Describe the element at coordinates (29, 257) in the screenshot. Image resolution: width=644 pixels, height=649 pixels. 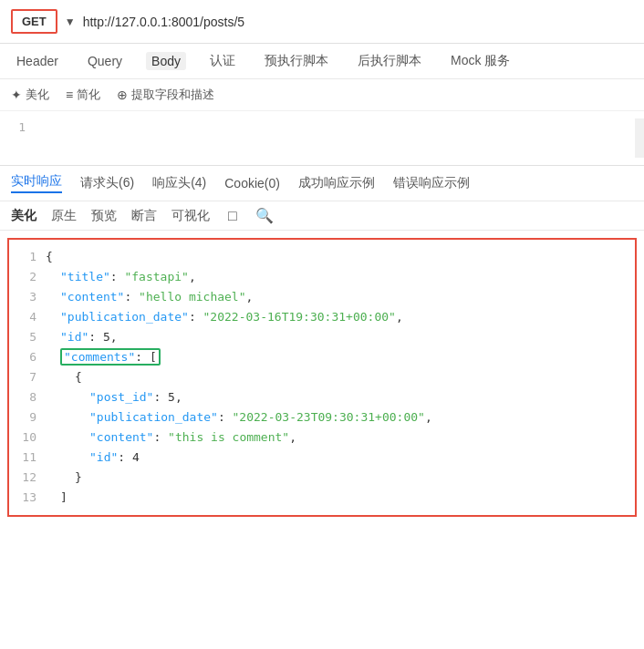
I see `line-num-1: 1` at that location.